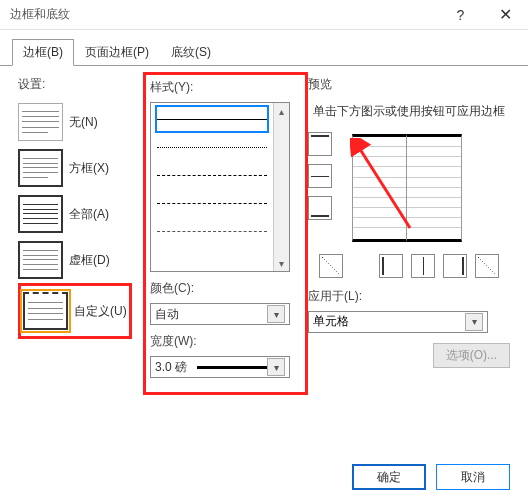  I want to click on apply-label: 应用于(L):, so click(409, 296).